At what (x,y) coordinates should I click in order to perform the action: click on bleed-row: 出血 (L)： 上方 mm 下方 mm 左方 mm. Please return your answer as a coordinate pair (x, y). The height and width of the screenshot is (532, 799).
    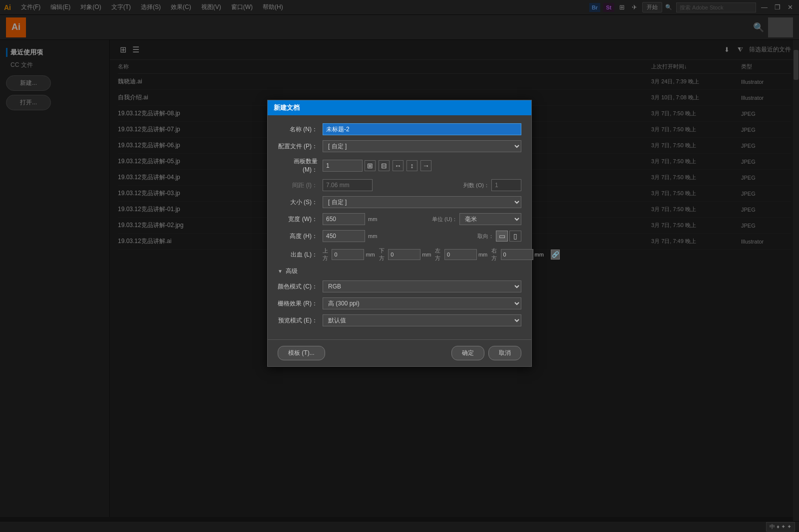
    Looking at the image, I should click on (400, 255).